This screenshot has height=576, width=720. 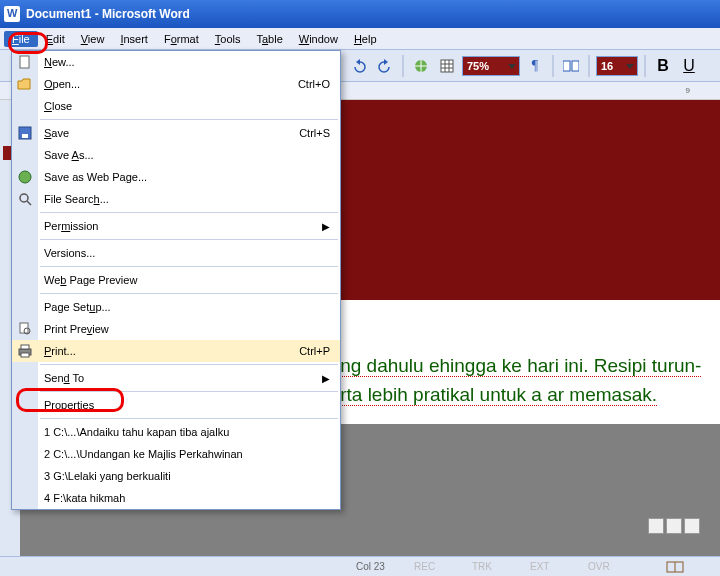 I want to click on menu-recent-1-label: 1 C:\...\Andaiku tahu kapan tiba ajalku, so click(x=136, y=432).